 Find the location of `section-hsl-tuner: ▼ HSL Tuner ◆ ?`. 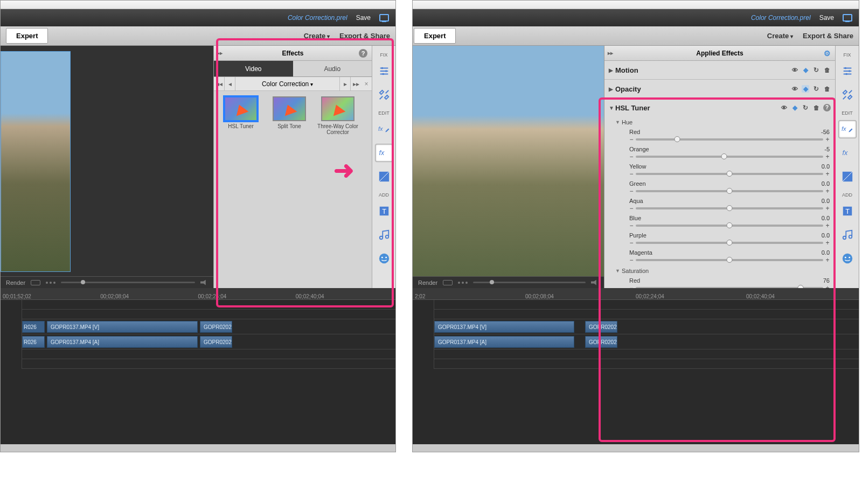

section-hsl-tuner: ▼ HSL Tuner ◆ ? is located at coordinates (720, 108).